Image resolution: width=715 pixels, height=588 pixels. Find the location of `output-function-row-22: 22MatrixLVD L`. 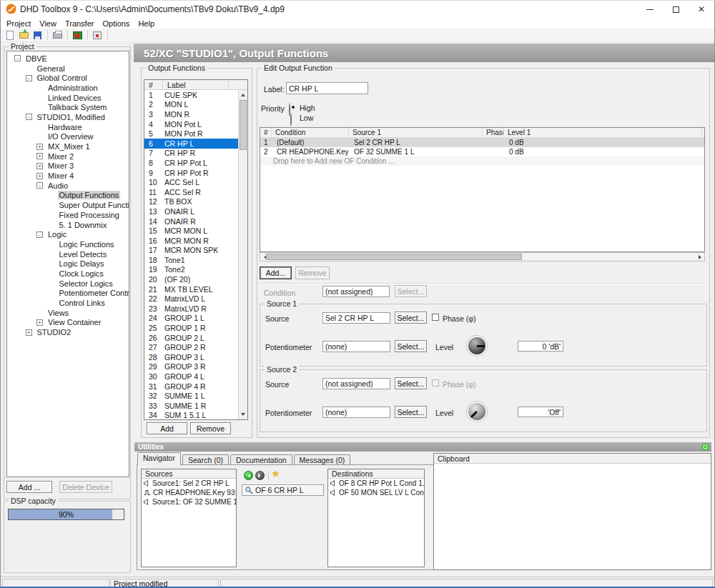

output-function-row-22: 22MatrixLVD L is located at coordinates (192, 299).